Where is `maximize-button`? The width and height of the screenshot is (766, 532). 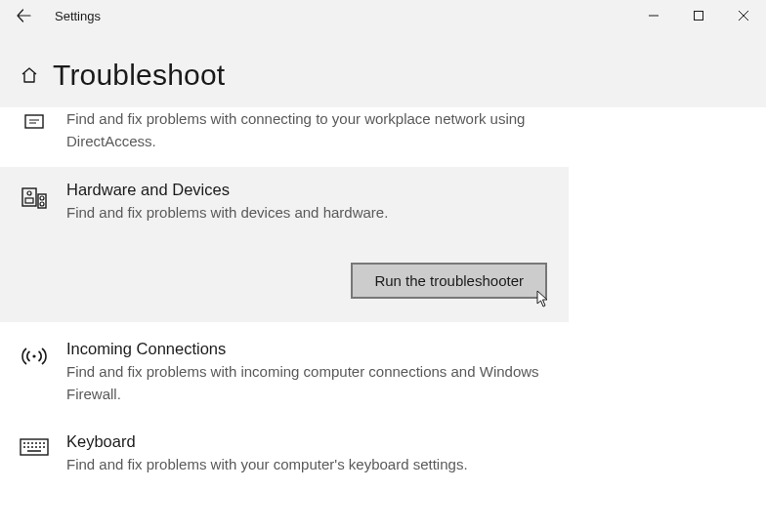
maximize-button is located at coordinates (699, 16).